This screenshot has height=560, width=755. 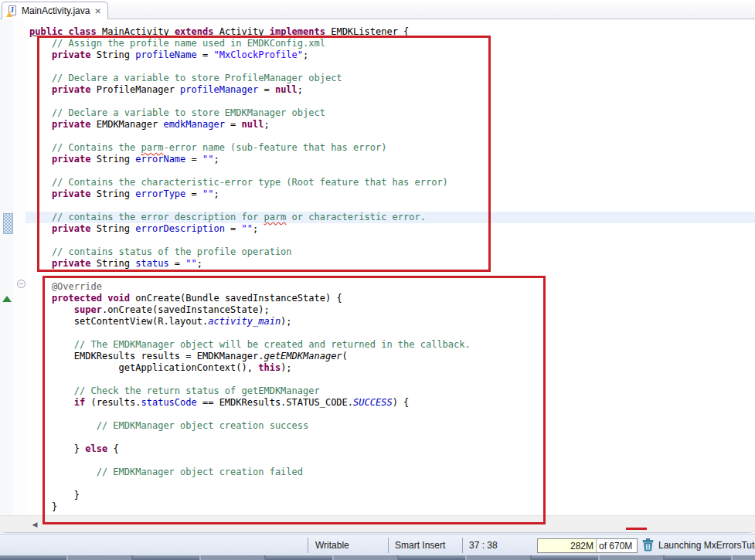 What do you see at coordinates (55, 11) in the screenshot?
I see `tab-mainactivity: J MainActivity.java ✕` at bounding box center [55, 11].